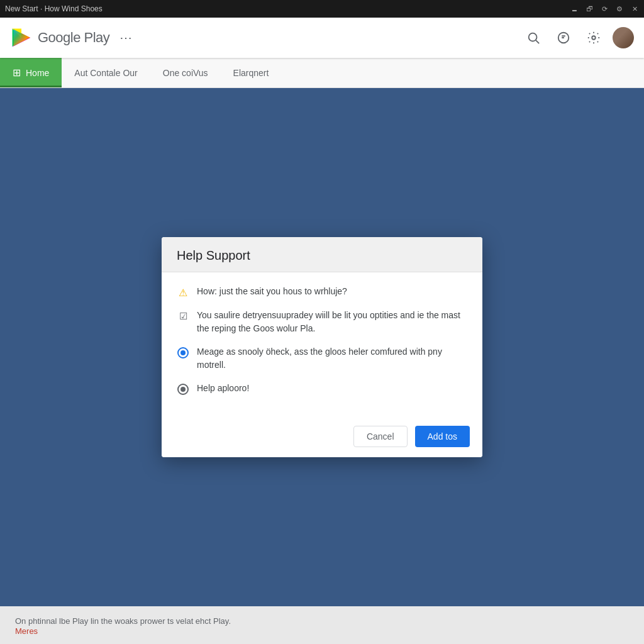 The width and height of the screenshot is (644, 644). I want to click on footer: On phtinnal lbe Play lin the woaks prowe…, so click(322, 625).